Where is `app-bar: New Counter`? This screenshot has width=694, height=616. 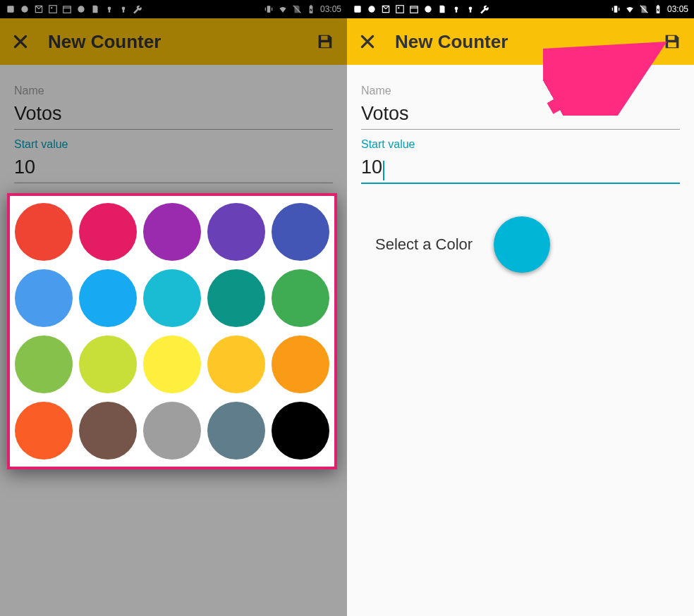 app-bar: New Counter is located at coordinates (520, 42).